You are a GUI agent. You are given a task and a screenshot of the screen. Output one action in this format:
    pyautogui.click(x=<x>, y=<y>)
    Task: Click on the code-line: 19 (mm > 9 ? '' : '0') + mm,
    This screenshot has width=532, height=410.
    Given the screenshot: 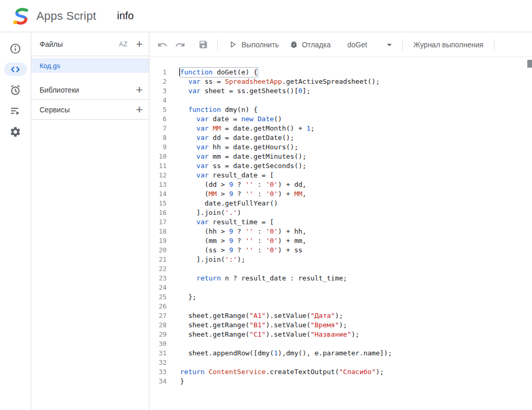 What is the action you would take?
    pyautogui.click(x=340, y=241)
    